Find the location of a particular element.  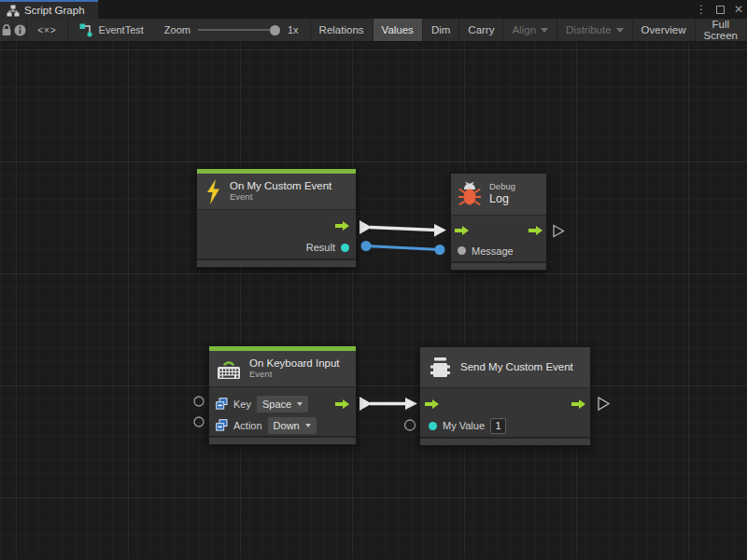

distribute-button: Distribute is located at coordinates (594, 30).